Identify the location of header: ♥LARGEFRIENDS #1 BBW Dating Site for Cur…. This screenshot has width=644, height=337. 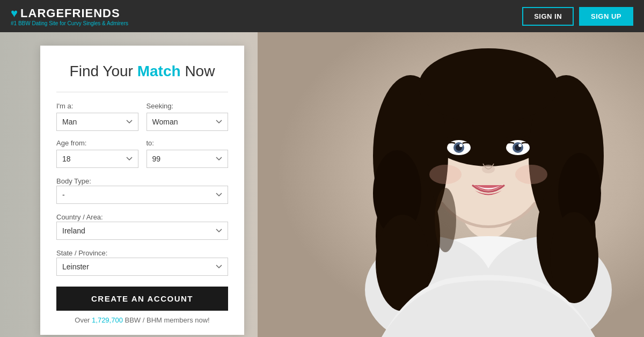
(322, 16).